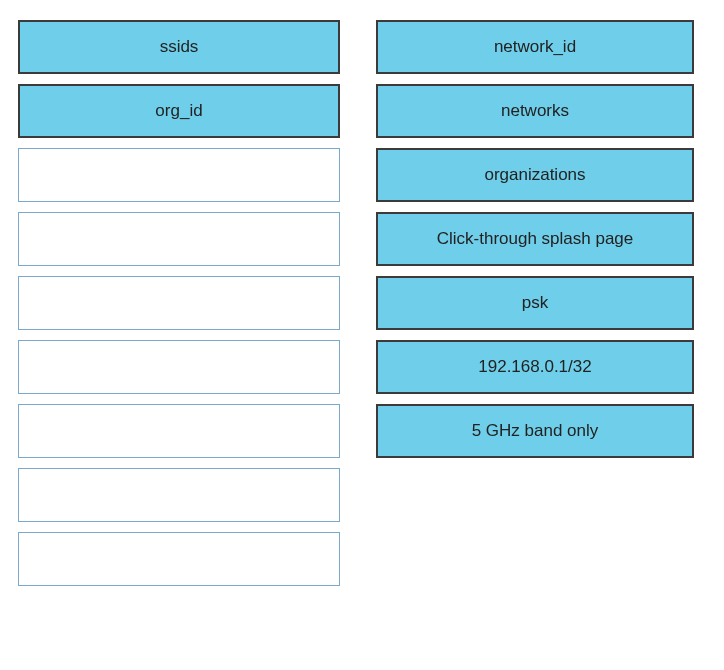 The width and height of the screenshot is (724, 670). I want to click on option-band: 5 GHz band only, so click(535, 431).